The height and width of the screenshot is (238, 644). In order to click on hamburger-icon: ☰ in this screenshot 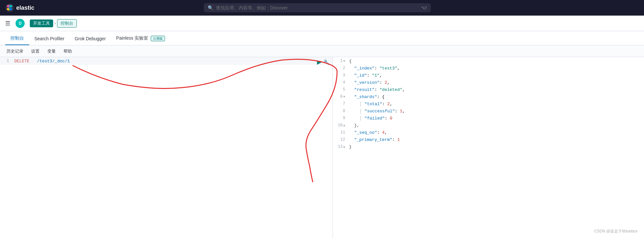, I will do `click(8, 23)`.